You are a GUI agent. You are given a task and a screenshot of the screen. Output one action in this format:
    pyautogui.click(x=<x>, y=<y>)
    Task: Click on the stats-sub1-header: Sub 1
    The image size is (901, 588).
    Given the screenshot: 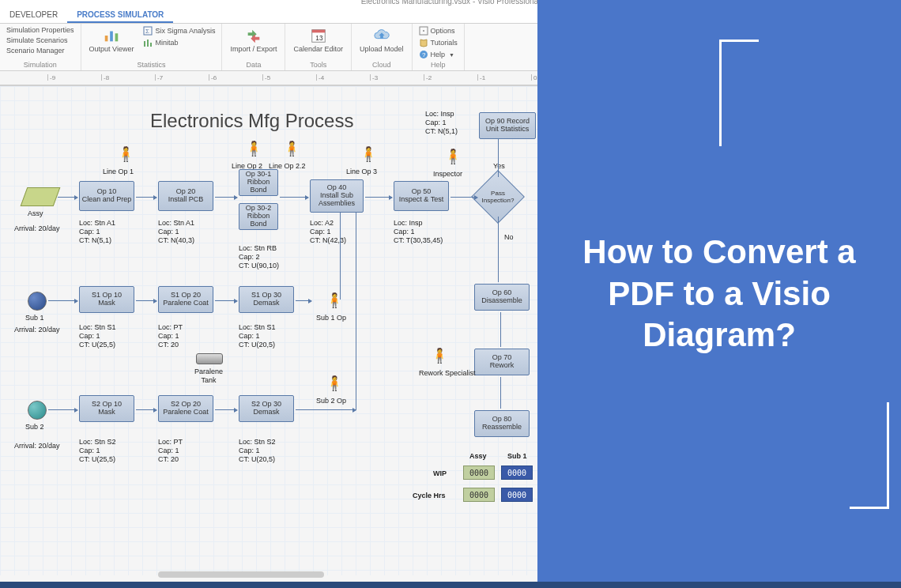 What is the action you would take?
    pyautogui.click(x=517, y=457)
    